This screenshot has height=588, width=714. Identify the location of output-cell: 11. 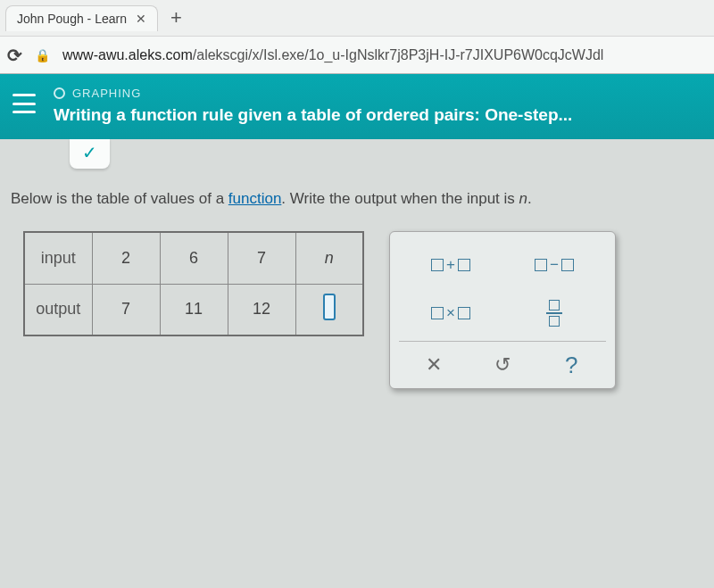
(194, 310).